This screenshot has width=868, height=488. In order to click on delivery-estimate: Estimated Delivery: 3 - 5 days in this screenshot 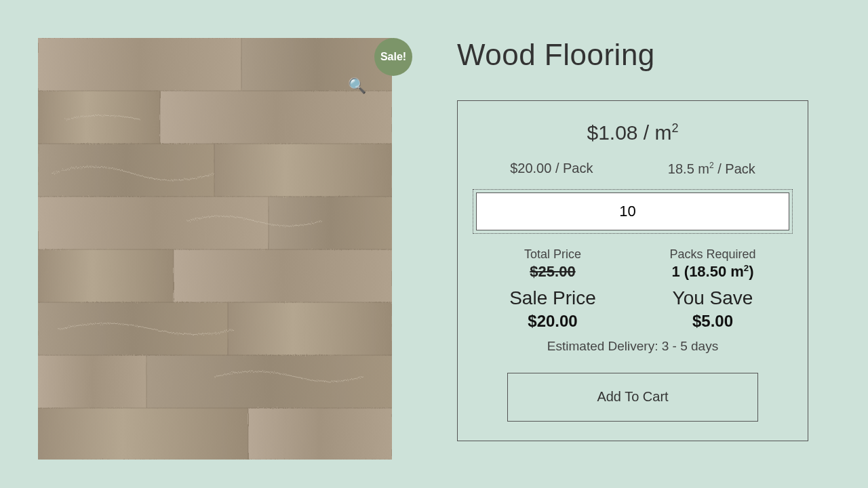, I will do `click(633, 346)`.